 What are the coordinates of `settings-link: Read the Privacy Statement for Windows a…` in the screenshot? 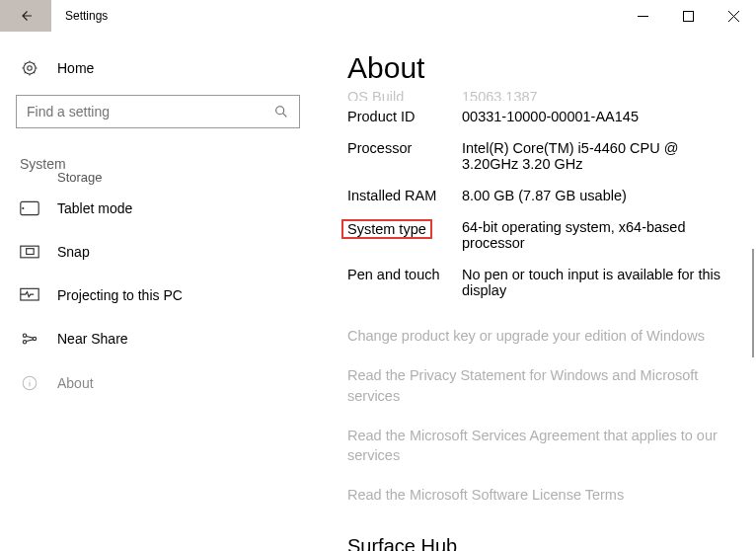 It's located at (540, 385).